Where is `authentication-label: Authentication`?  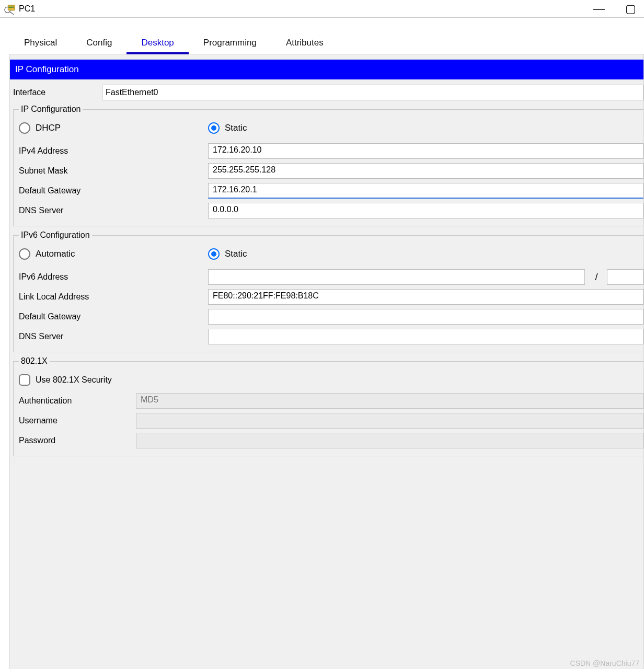
authentication-label: Authentication is located at coordinates (77, 401).